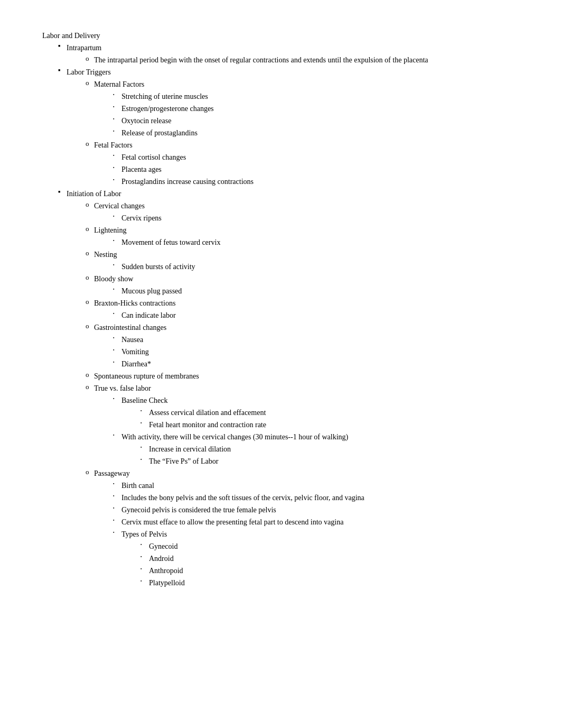 This screenshot has width=561, height=728. Describe the element at coordinates (190, 449) in the screenshot. I see `item-text: Increase in cervical dilation` at that location.